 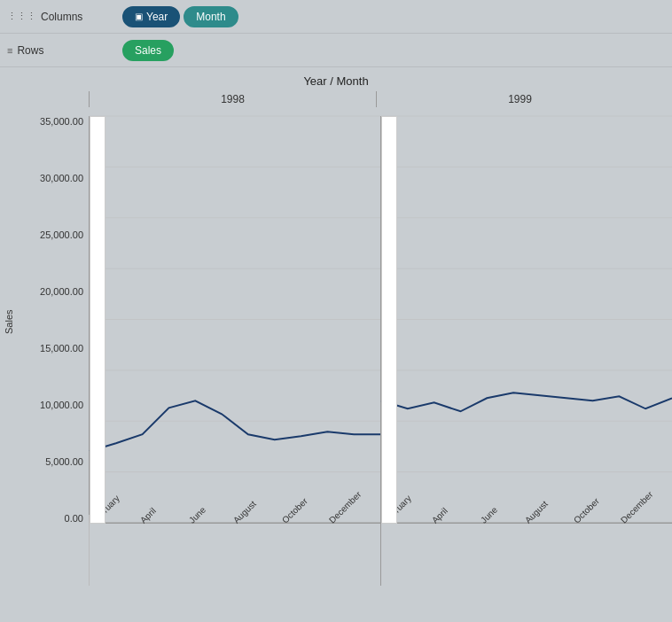 What do you see at coordinates (232, 99) in the screenshot?
I see `year-1998: 1998` at bounding box center [232, 99].